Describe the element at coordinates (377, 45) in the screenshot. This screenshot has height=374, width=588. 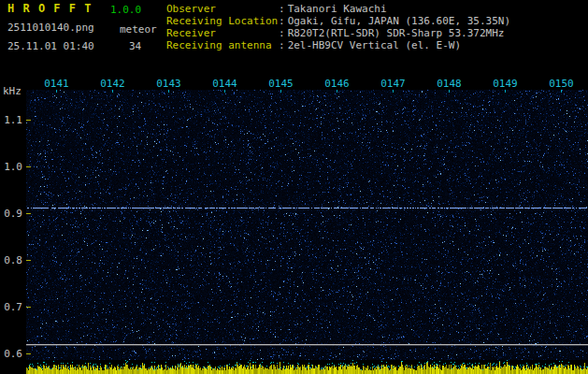
I see `info-row-antenna: Receiving antenna:2el-HB9CV Vertical (el…` at that location.